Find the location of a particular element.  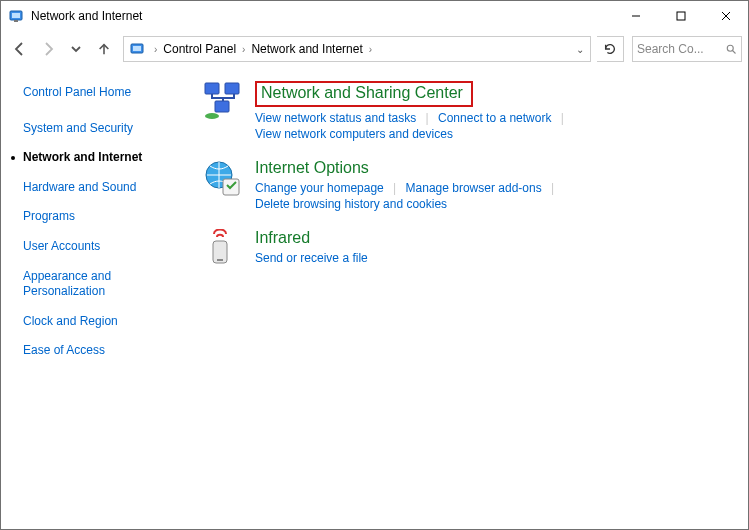

search-icon is located at coordinates (731, 49).